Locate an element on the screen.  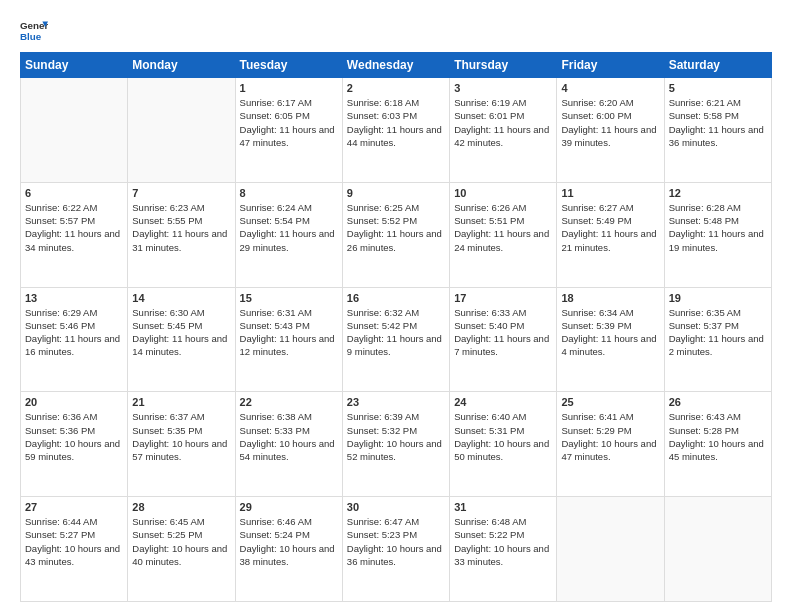
weekday-header-monday: Monday is located at coordinates (182, 66).